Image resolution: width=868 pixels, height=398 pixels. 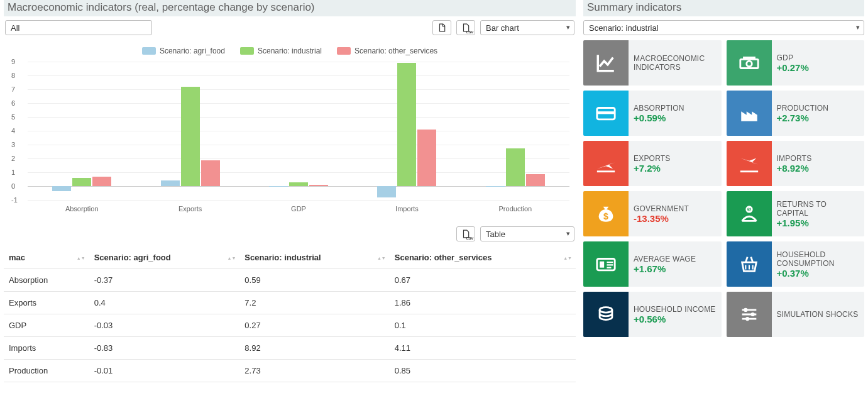 I want to click on card-value: +0.56%, so click(x=675, y=319).